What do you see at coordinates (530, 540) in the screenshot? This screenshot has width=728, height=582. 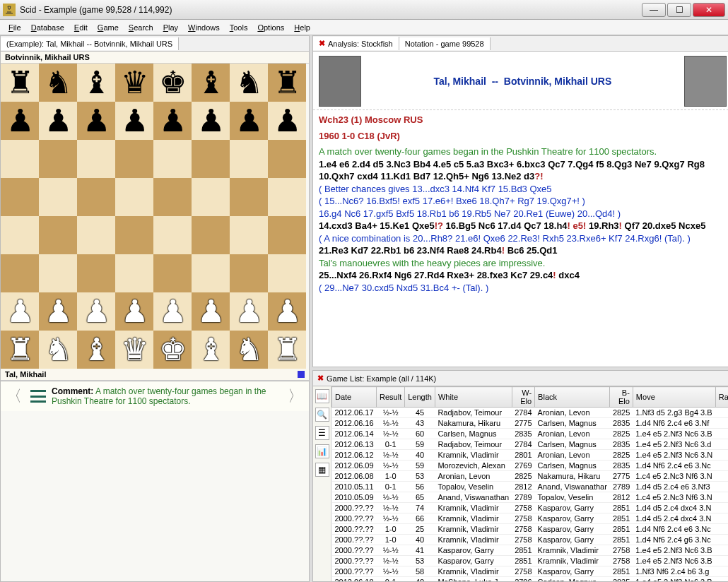 I see `table-row: 2000.??.??1-040Kramnik, Vladimir2758Kasp…` at bounding box center [530, 540].